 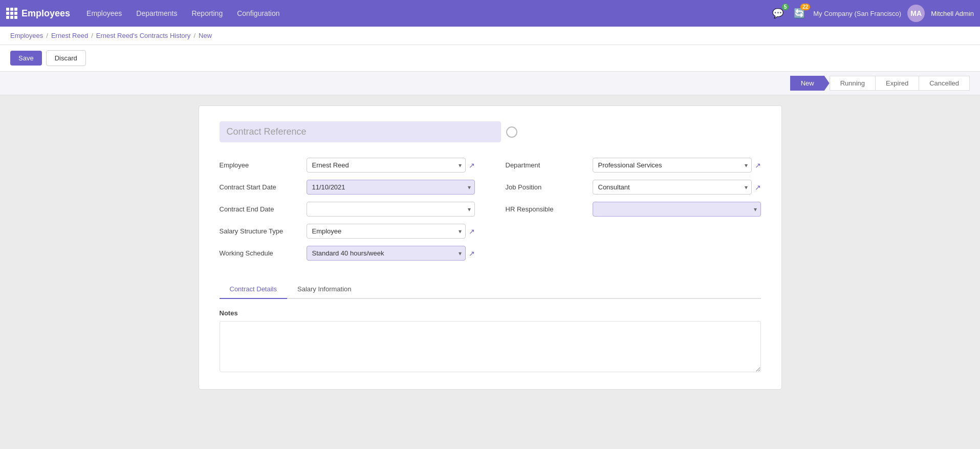 I want to click on breadcrumb-contracts-history: Ernest Reed's Contracts History, so click(x=143, y=36).